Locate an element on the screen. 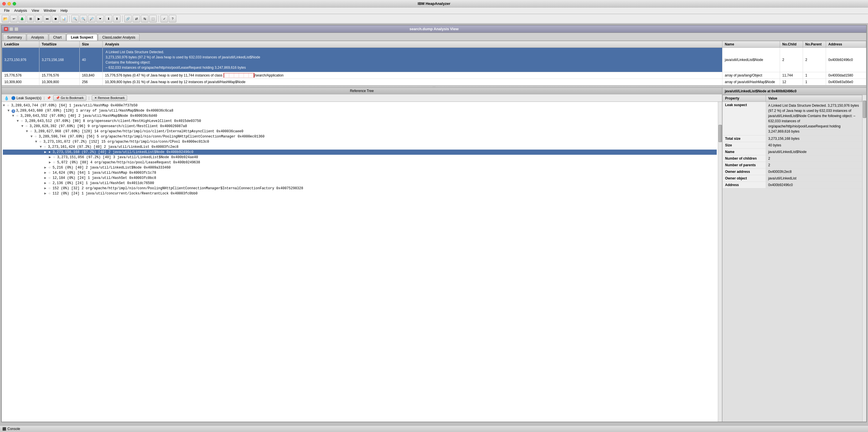 Image resolution: width=868 pixels, height=432 pixels. console-label: Console is located at coordinates (14, 429).